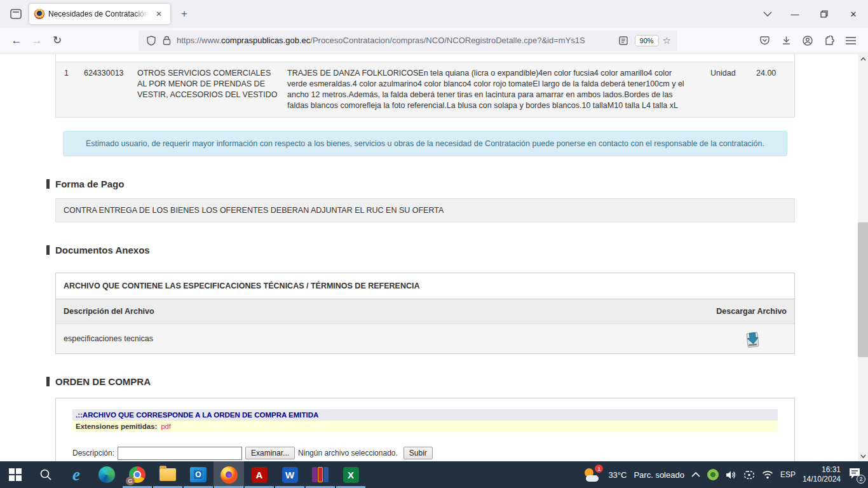 The width and height of the screenshot is (868, 488). Describe the element at coordinates (752, 339) in the screenshot. I see `download-file-icon` at that location.